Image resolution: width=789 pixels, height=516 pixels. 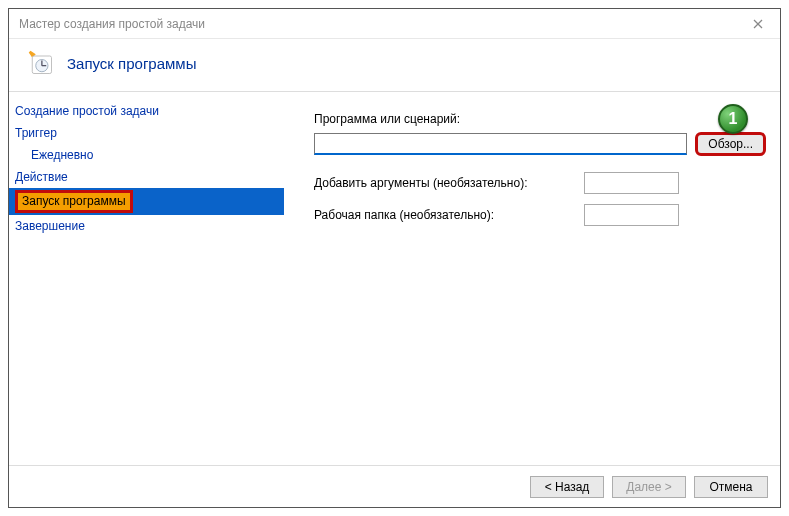 What do you see at coordinates (394, 486) in the screenshot?
I see `wizard-footer: < Назад Далее > Отмена` at bounding box center [394, 486].